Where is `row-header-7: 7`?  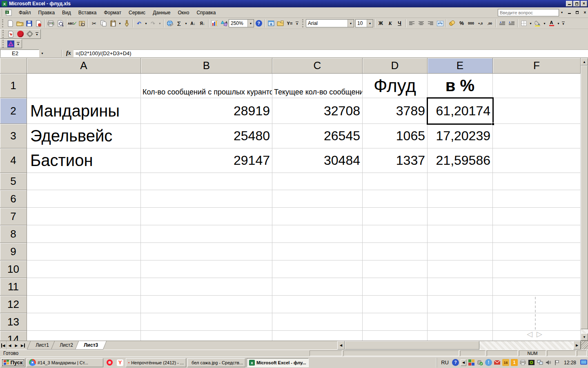
row-header-7: 7 is located at coordinates (13, 217).